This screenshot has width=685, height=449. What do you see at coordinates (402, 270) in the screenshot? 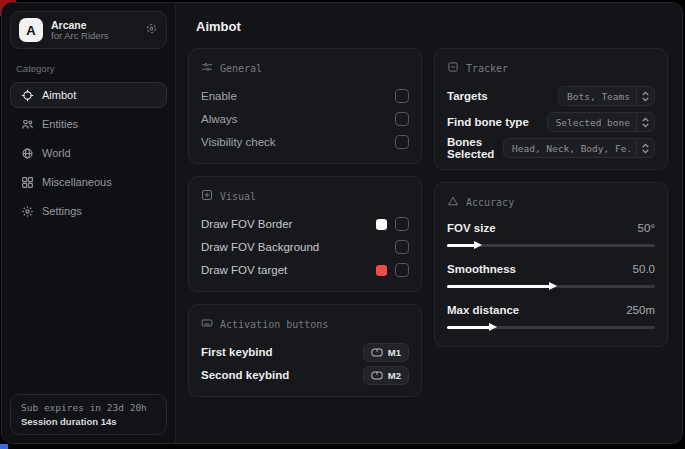
I see `draw-fov-target-checkbox` at bounding box center [402, 270].